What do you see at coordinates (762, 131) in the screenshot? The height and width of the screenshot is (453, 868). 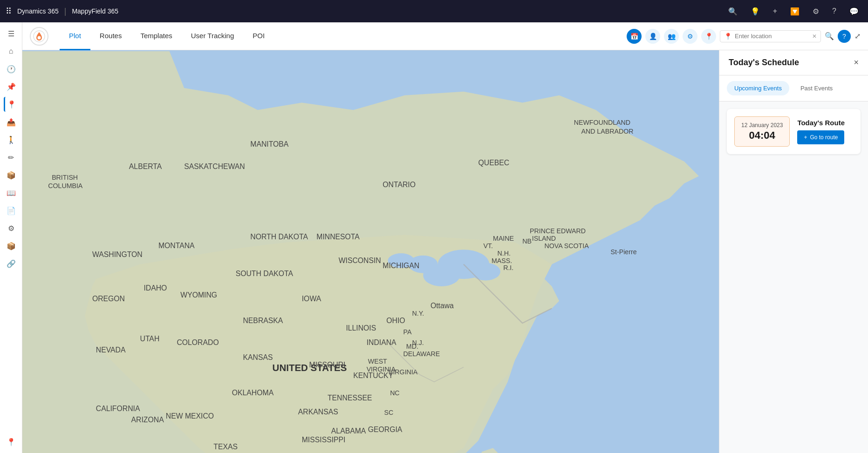 I see `event-date-box: 12 January 2023 04:04` at bounding box center [762, 131].